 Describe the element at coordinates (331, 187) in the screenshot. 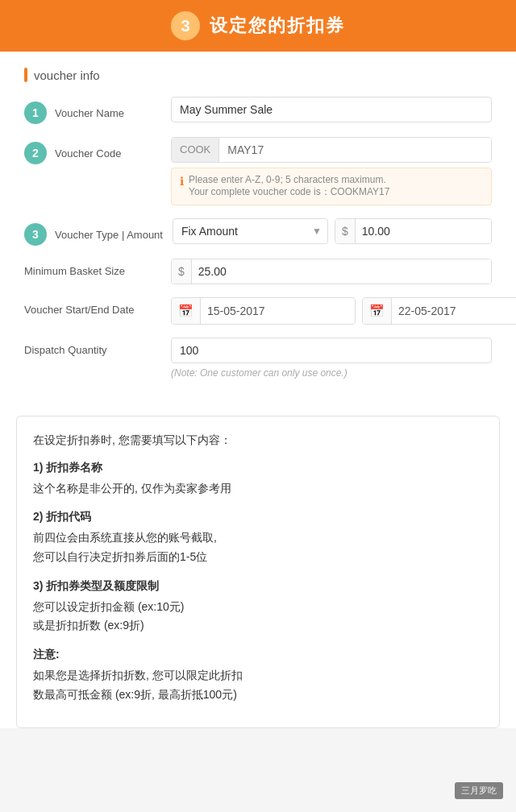

I see `code-hint: ℹ Please enter A-Z, 0-9; 5 characters ma…` at that location.